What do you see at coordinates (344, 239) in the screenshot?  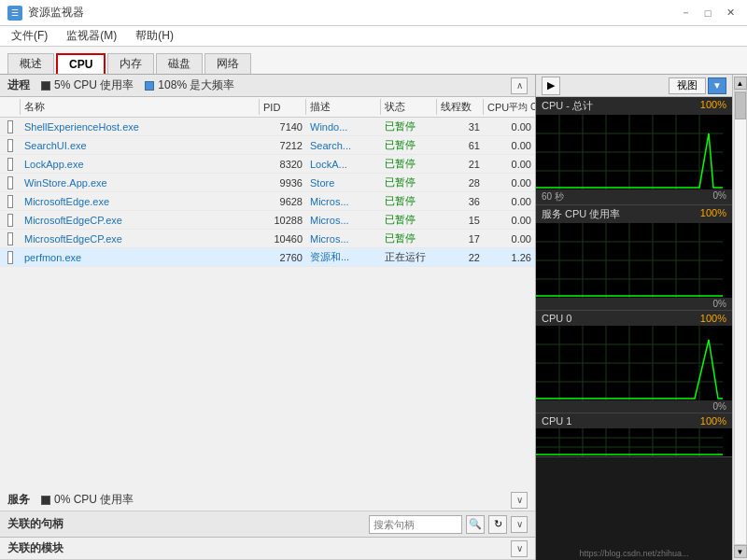 I see `td-desc-6: Micros...` at bounding box center [344, 239].